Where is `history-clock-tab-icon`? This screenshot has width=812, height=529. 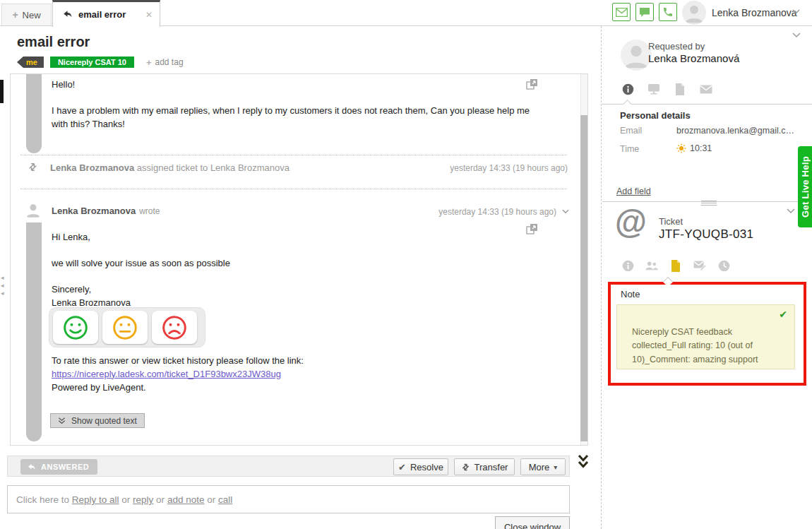
history-clock-tab-icon is located at coordinates (724, 266).